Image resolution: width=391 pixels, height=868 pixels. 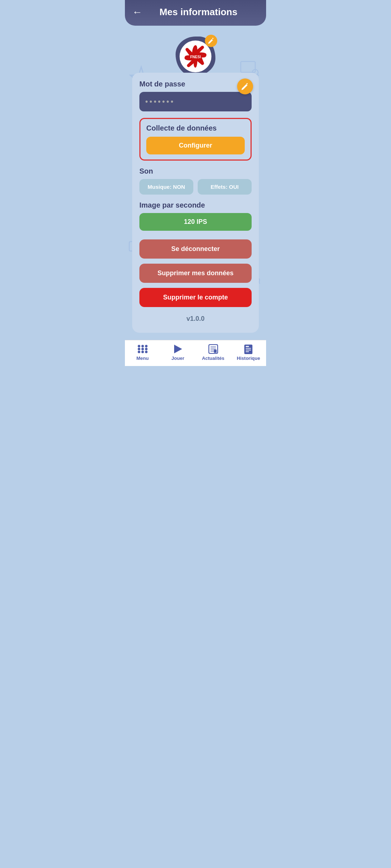 What do you see at coordinates (248, 358) in the screenshot?
I see `nav-history-label: Historique` at bounding box center [248, 358].